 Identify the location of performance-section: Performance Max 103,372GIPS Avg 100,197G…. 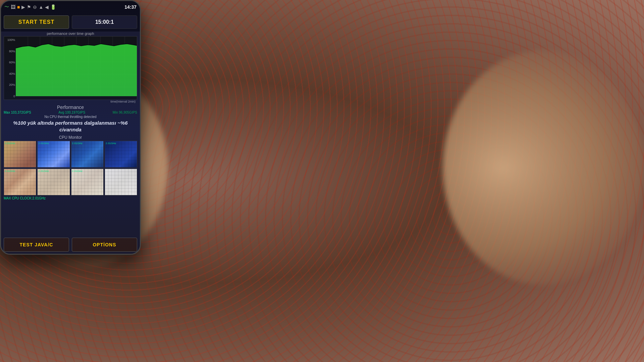
(70, 119).